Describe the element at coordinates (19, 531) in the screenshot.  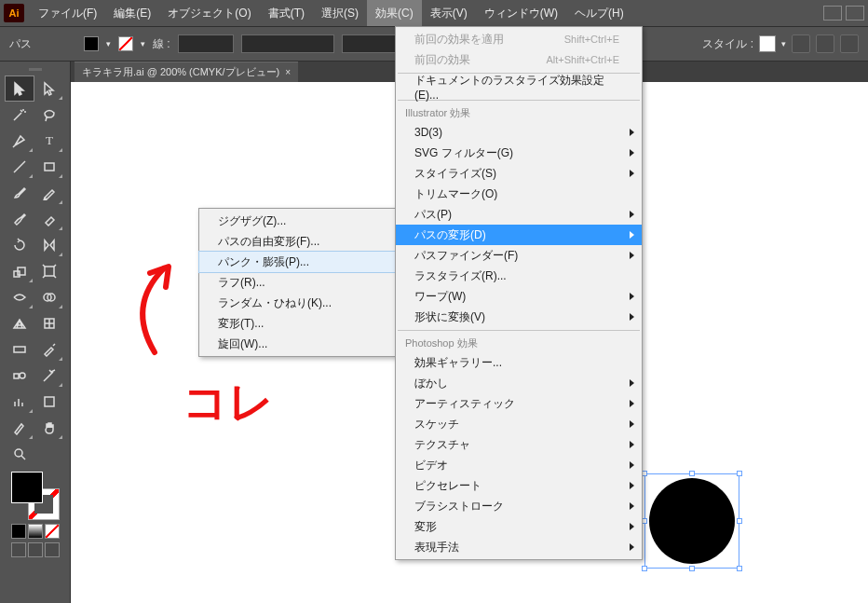
I see `color-mode-solid` at that location.